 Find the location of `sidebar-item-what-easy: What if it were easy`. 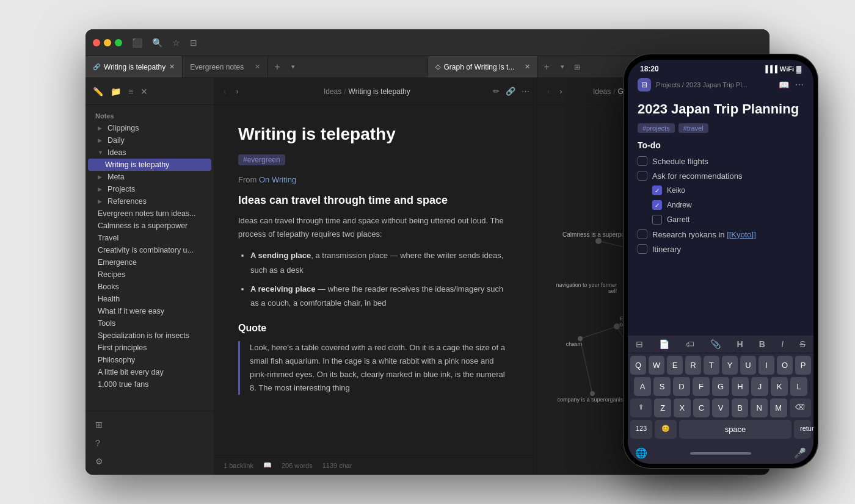

sidebar-item-what-easy: What if it were easy is located at coordinates (150, 311).